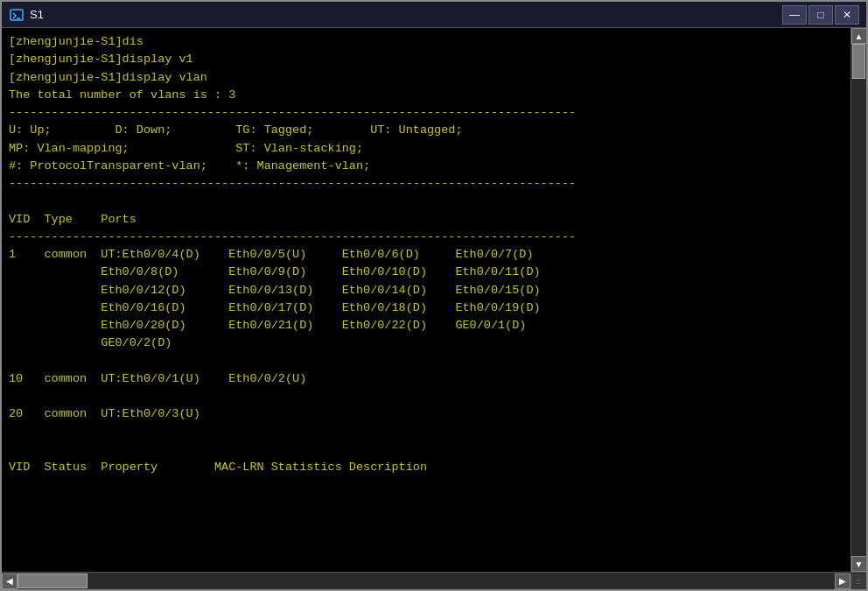 This screenshot has height=591, width=868. What do you see at coordinates (26, 15) in the screenshot?
I see `title-bar-left: S1` at bounding box center [26, 15].